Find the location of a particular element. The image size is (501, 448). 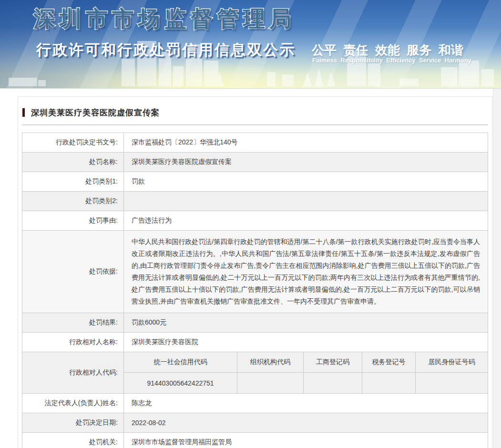

table-row-penalty-name: 处罚名称: 深圳美莱医疗美容医院虚假宣传案 is located at coordinates (255, 162).